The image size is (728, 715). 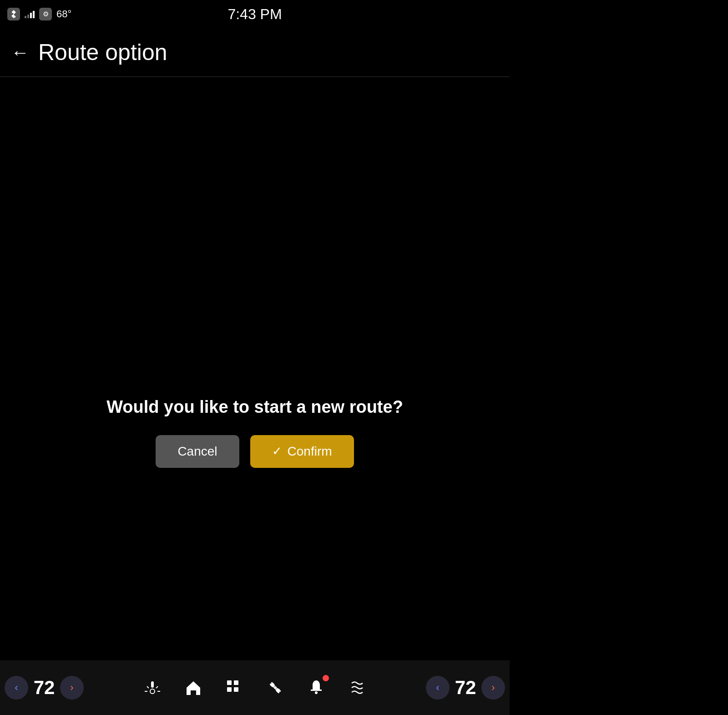 What do you see at coordinates (72, 688) in the screenshot?
I see `right-arrow-icon: ›` at bounding box center [72, 688].